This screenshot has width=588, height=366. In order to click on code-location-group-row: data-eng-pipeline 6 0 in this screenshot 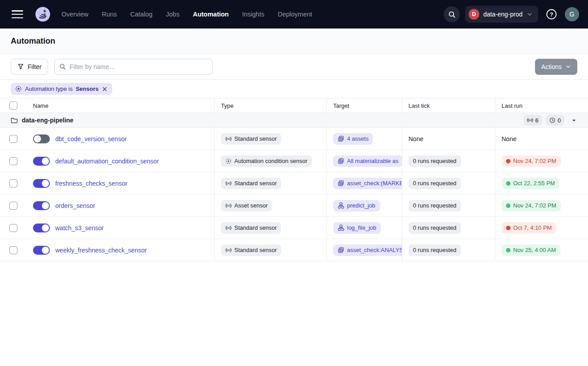, I will do `click(294, 120)`.